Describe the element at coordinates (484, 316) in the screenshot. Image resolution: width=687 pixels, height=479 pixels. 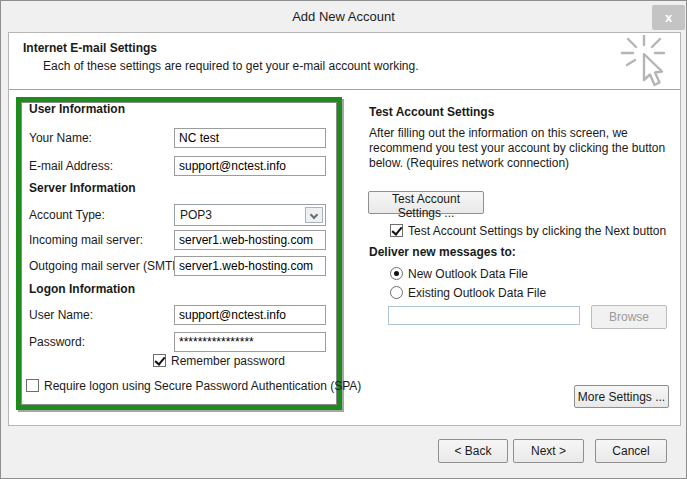
I see `data-file-path-input` at that location.